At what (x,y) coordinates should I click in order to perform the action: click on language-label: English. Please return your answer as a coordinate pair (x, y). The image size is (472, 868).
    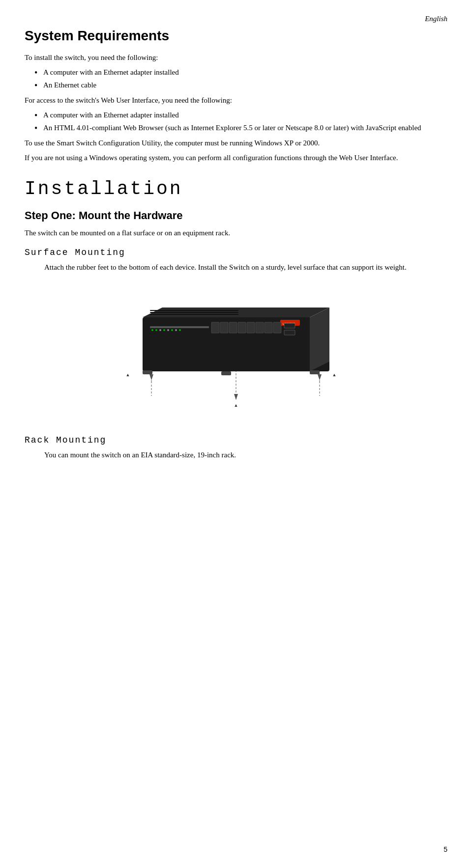
    Looking at the image, I should click on (436, 19).